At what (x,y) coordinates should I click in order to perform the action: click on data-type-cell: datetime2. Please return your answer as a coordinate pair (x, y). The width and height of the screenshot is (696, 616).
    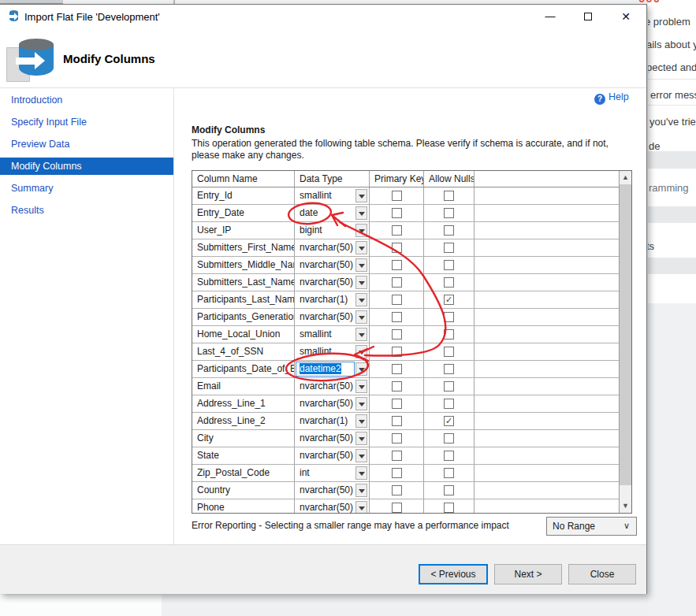
    Looking at the image, I should click on (333, 369).